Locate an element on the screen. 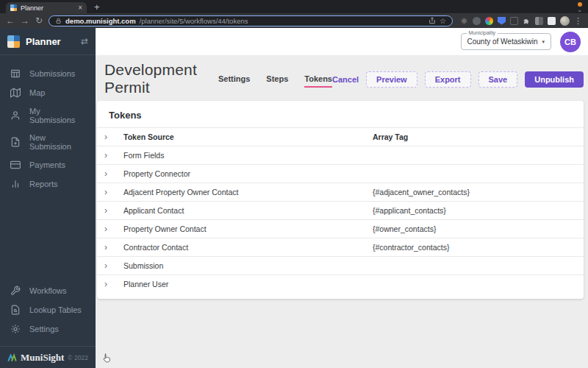  array-tag-value: {#adjacent_owner_contacts} is located at coordinates (421, 192).